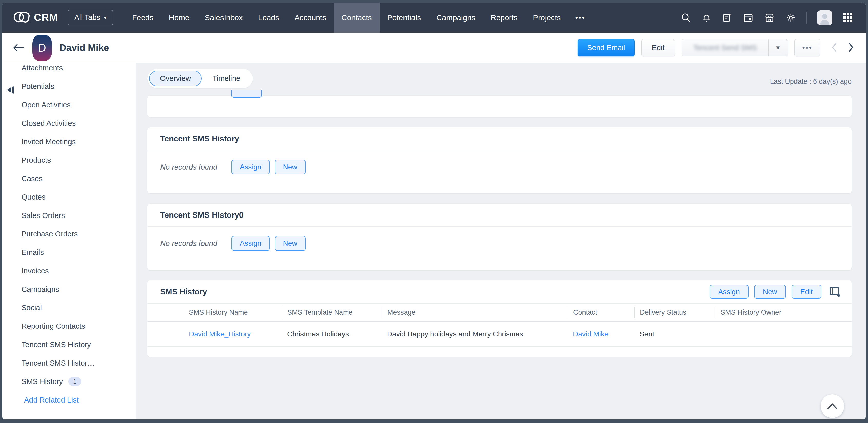 The width and height of the screenshot is (868, 423). Describe the element at coordinates (220, 334) in the screenshot. I see `sms-history-name-link: David Mike_History` at that location.